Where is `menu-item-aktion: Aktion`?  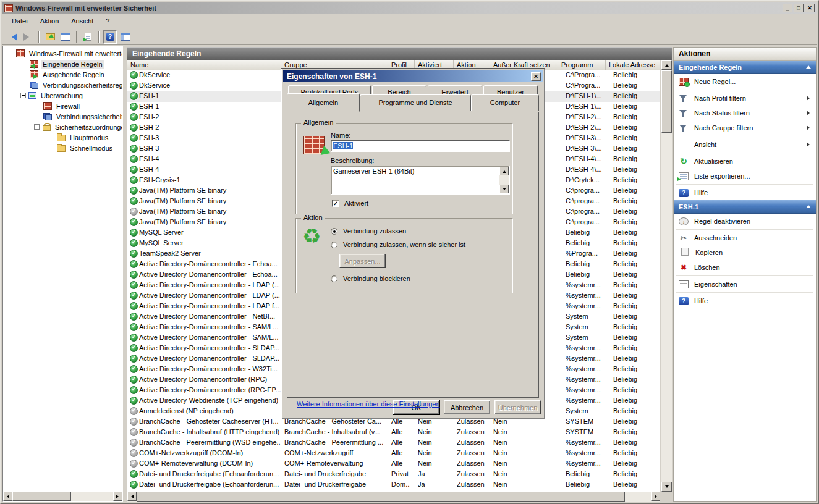
menu-item-aktion: Aktion is located at coordinates (49, 21).